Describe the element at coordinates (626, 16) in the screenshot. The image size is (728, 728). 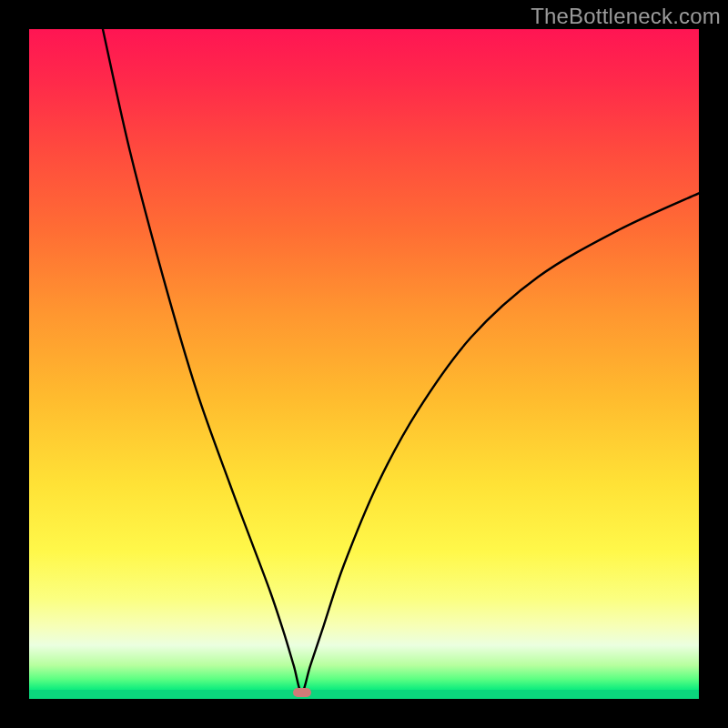
I see `watermark-text: TheBottleneck.com` at that location.